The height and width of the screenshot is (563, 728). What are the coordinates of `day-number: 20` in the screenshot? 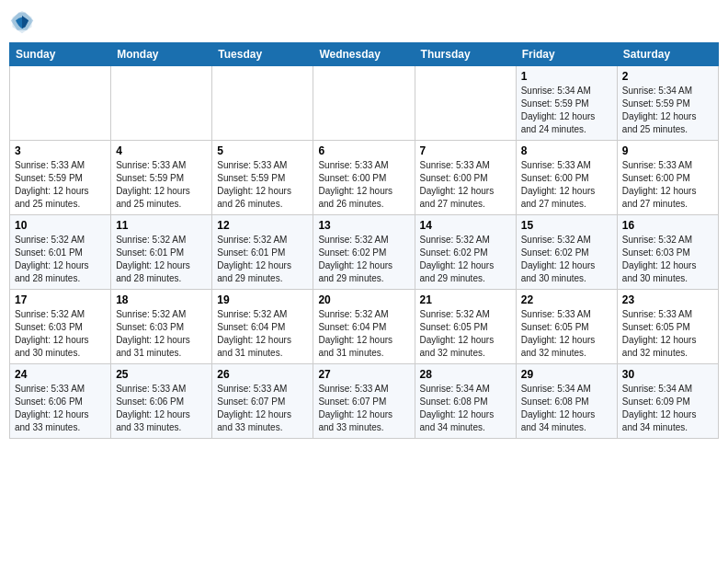 It's located at (364, 300).